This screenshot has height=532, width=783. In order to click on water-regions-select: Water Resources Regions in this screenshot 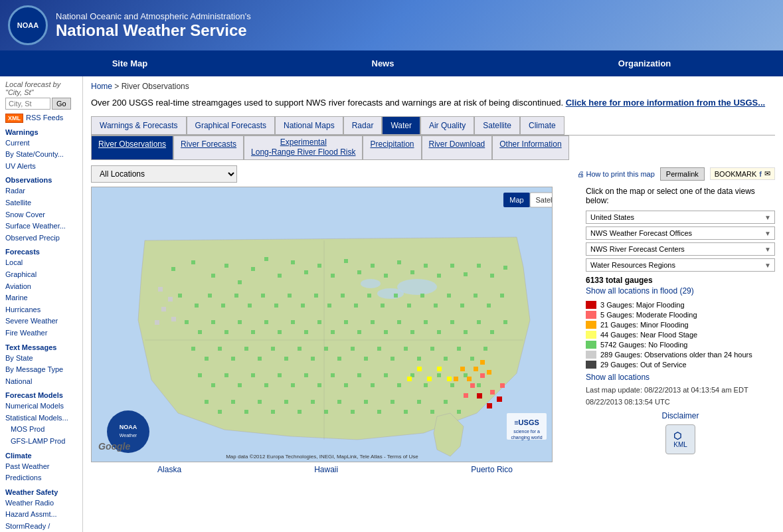, I will do `click(680, 265)`.